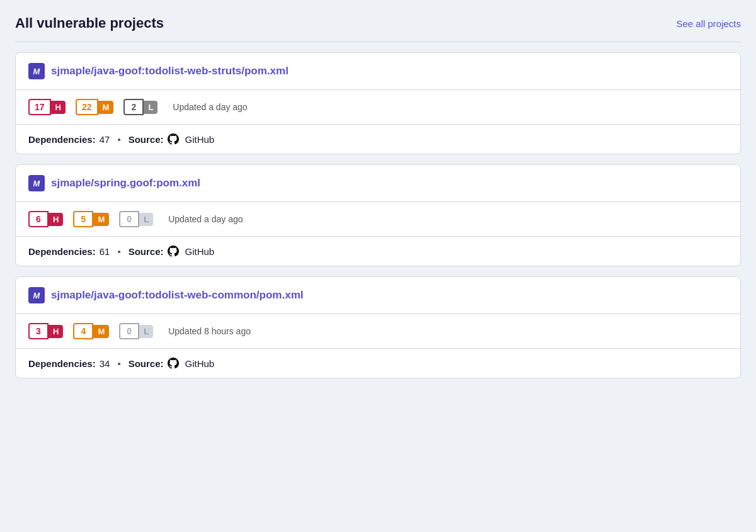 Image resolution: width=756 pixels, height=532 pixels. I want to click on medium-badge-1: 22 M, so click(94, 107).